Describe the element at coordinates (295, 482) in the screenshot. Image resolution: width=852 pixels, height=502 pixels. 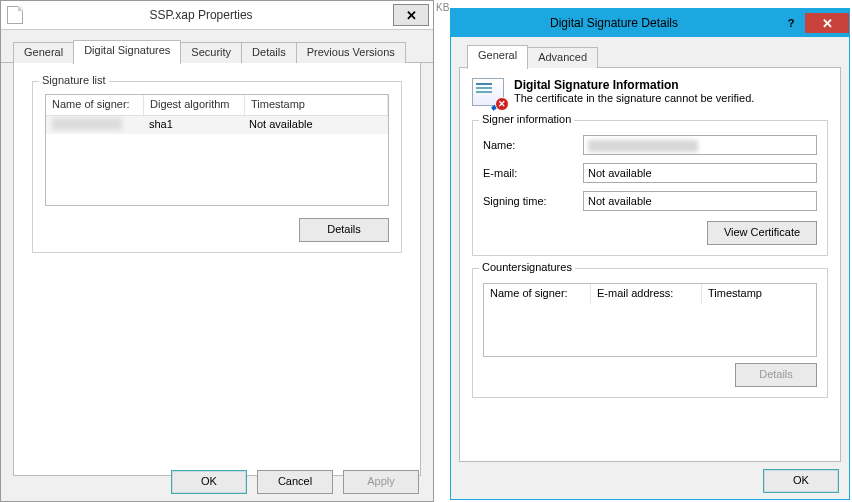
I see `properties-buttons: OK Cancel Apply` at that location.